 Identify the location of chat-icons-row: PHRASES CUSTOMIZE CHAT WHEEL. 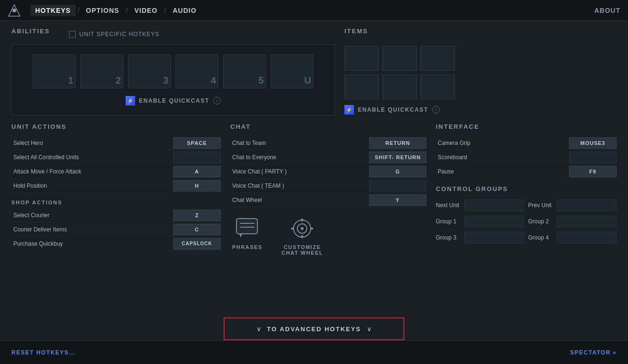
(328, 236).